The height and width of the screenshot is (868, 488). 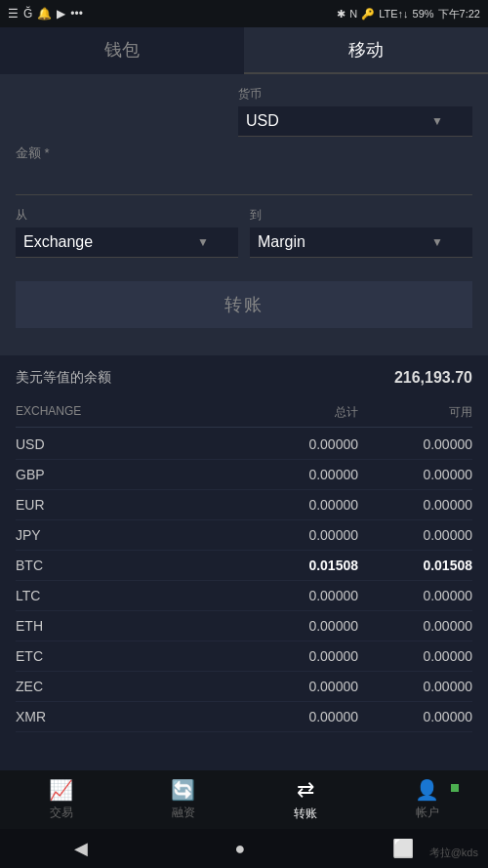 I want to click on amount-input, so click(x=244, y=176).